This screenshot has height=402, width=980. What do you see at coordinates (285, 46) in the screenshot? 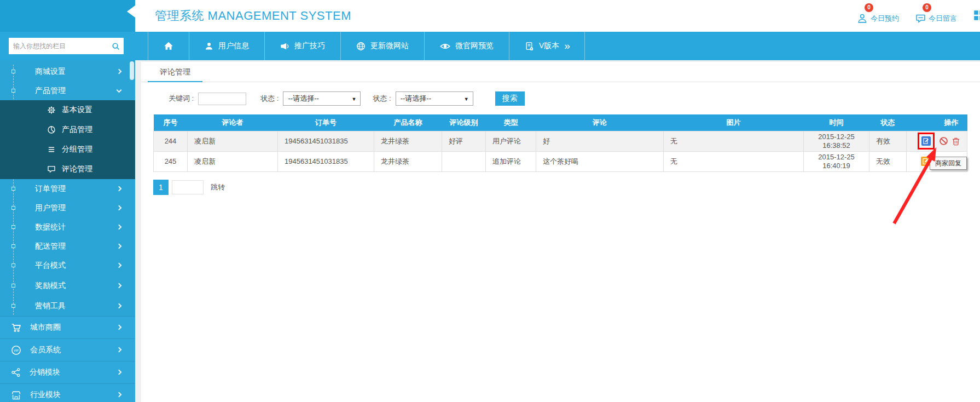
I see `megaphone-icon` at bounding box center [285, 46].